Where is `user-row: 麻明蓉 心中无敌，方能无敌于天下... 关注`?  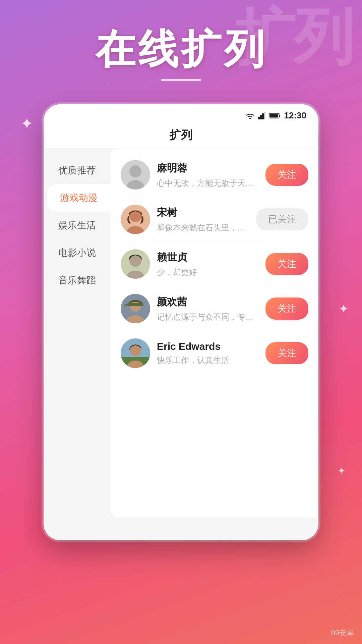
user-row: 麻明蓉 心中无敌，方能无敌于天下... 关注 is located at coordinates (215, 175).